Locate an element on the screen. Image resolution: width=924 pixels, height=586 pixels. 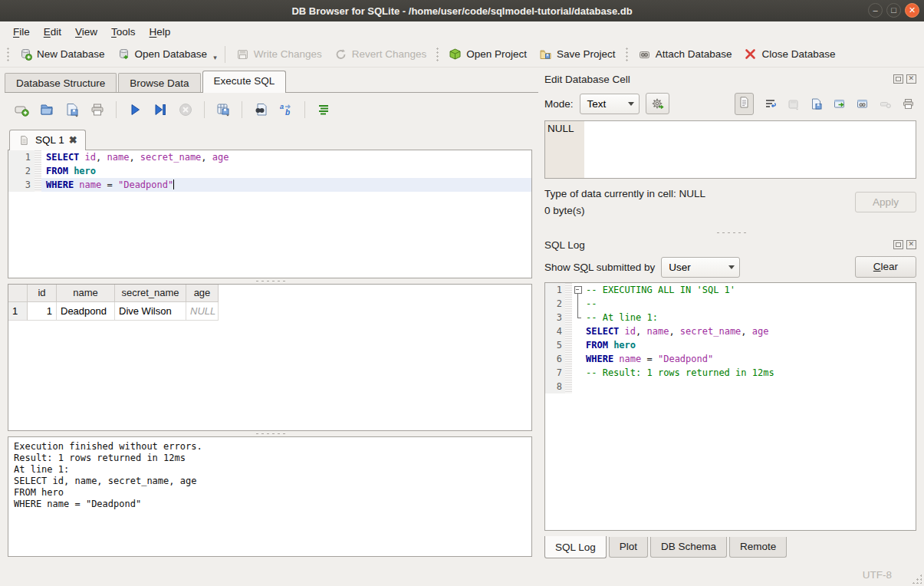
fold-marker-collapse is located at coordinates (578, 290).